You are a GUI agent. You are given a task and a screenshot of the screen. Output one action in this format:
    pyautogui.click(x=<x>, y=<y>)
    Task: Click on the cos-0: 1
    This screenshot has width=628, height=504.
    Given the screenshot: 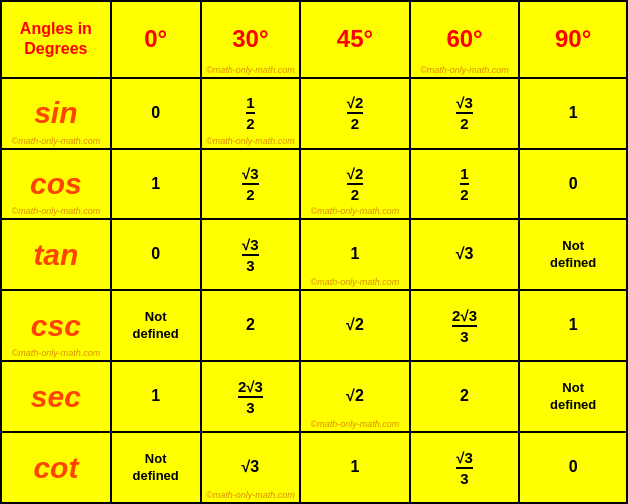 What is the action you would take?
    pyautogui.click(x=156, y=184)
    